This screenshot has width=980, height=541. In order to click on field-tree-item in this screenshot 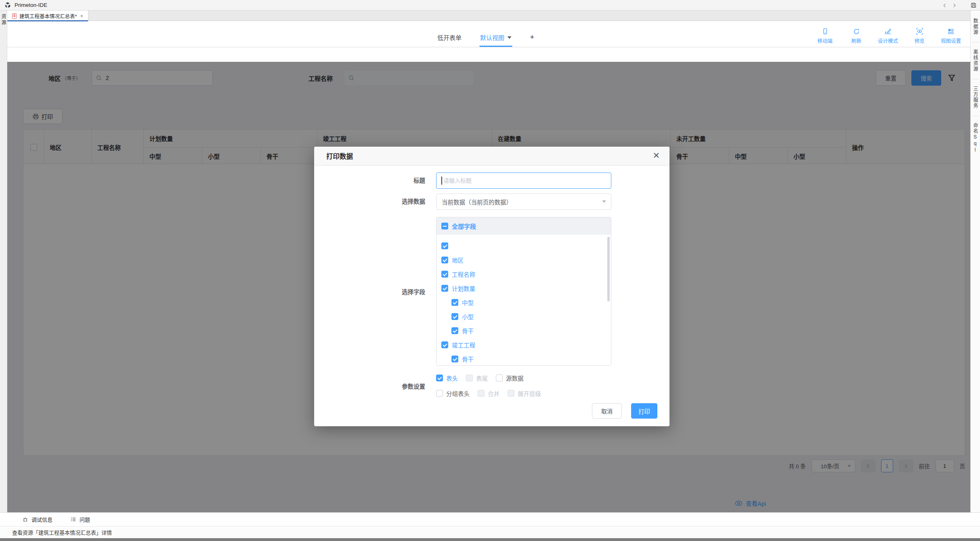, I will do `click(524, 246)`.